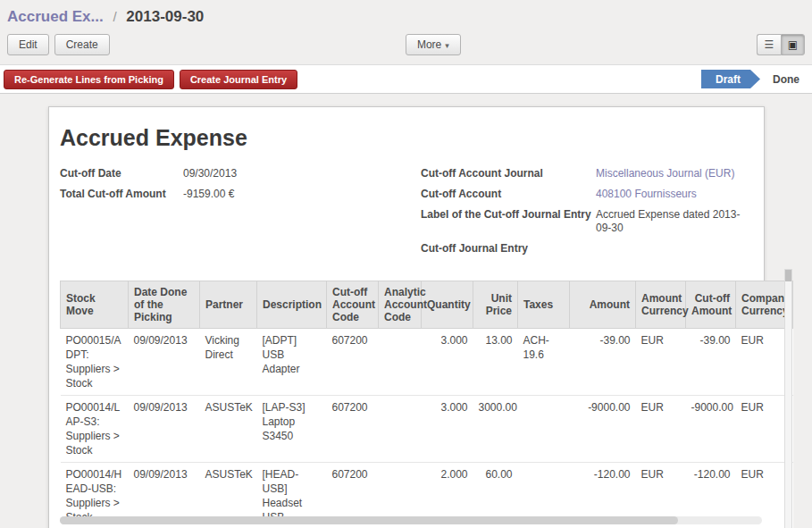 The width and height of the screenshot is (812, 528). I want to click on table-cell: ACH-19.6, so click(544, 363).